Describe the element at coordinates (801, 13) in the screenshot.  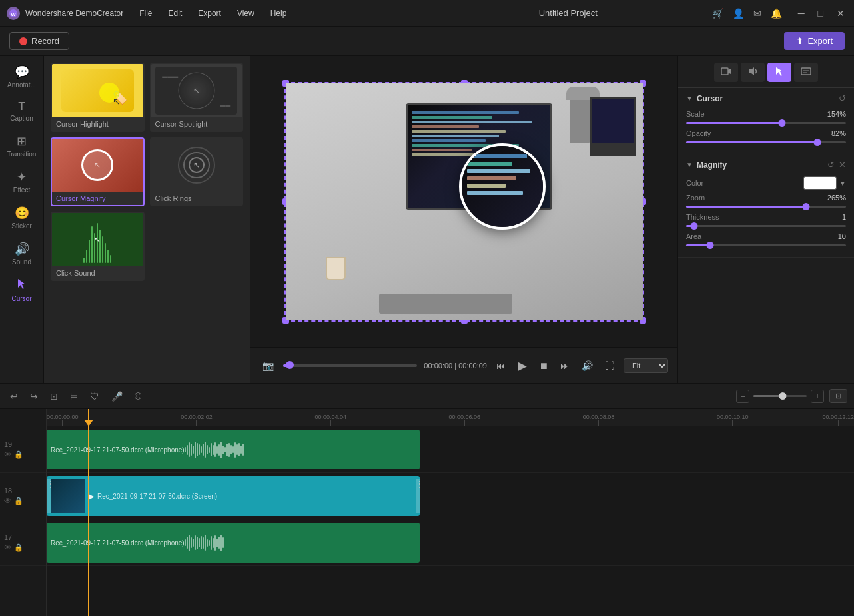
I see `minimize-button: ─` at that location.